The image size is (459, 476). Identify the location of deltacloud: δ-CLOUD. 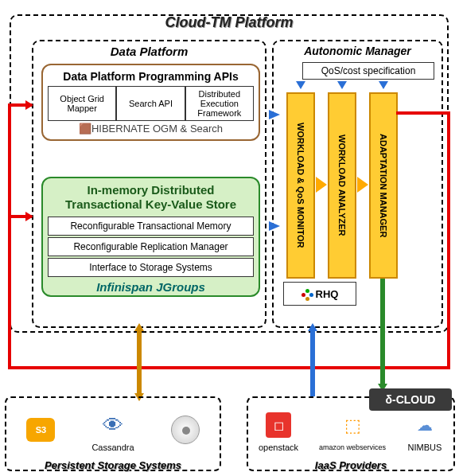
(410, 400).